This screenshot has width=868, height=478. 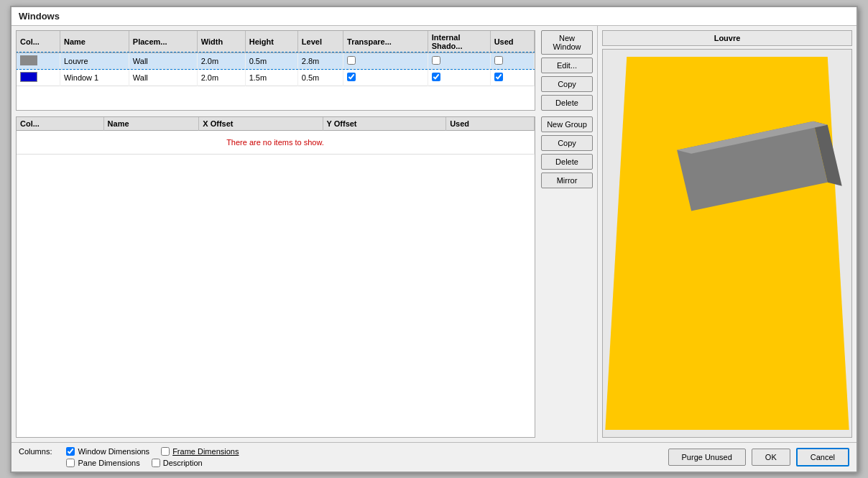 I want to click on columns-row-1: Columns: Window Dimensions Frame Dimensi…, so click(x=129, y=451).